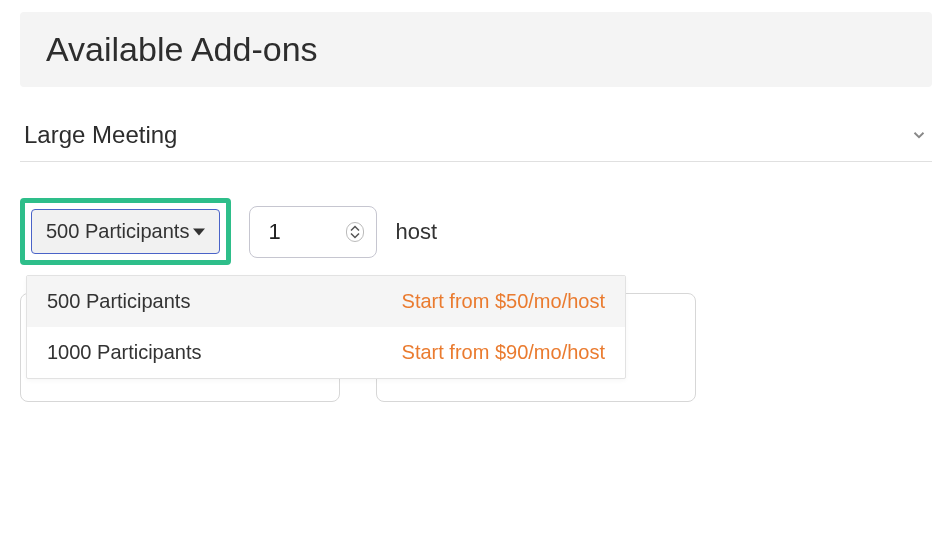 Image resolution: width=952 pixels, height=550 pixels. I want to click on chevron-down-icon, so click(919, 135).